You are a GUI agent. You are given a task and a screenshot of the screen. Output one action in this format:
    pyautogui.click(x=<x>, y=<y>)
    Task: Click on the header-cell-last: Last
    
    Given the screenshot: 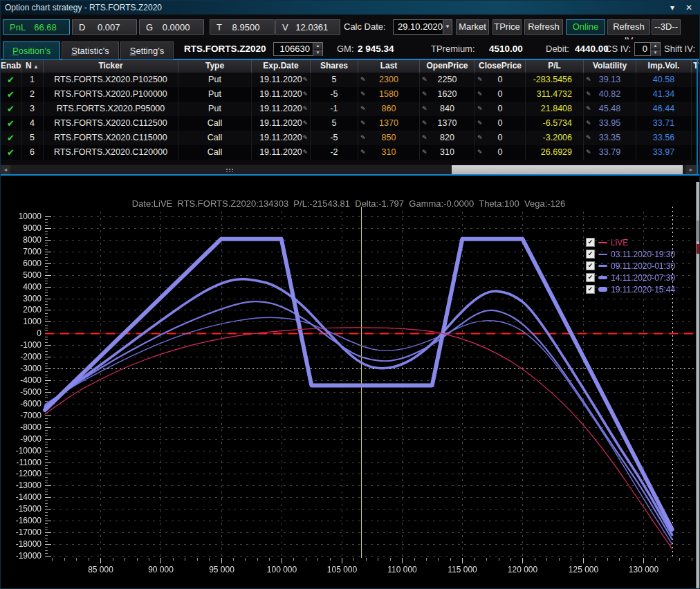 What is the action you would take?
    pyautogui.click(x=389, y=66)
    